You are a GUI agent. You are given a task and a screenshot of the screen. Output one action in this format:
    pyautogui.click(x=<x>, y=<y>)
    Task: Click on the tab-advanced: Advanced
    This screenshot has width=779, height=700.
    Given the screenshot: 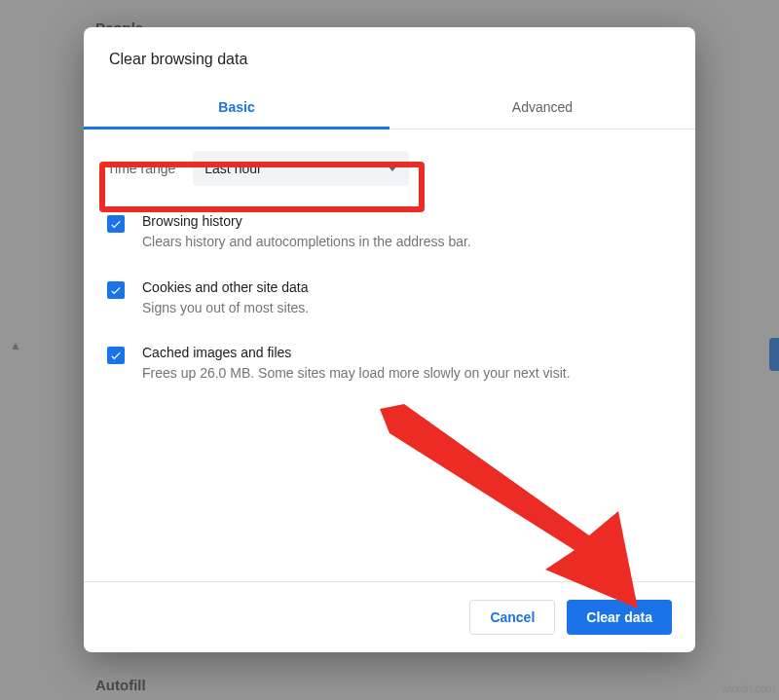 What is the action you would take?
    pyautogui.click(x=542, y=107)
    